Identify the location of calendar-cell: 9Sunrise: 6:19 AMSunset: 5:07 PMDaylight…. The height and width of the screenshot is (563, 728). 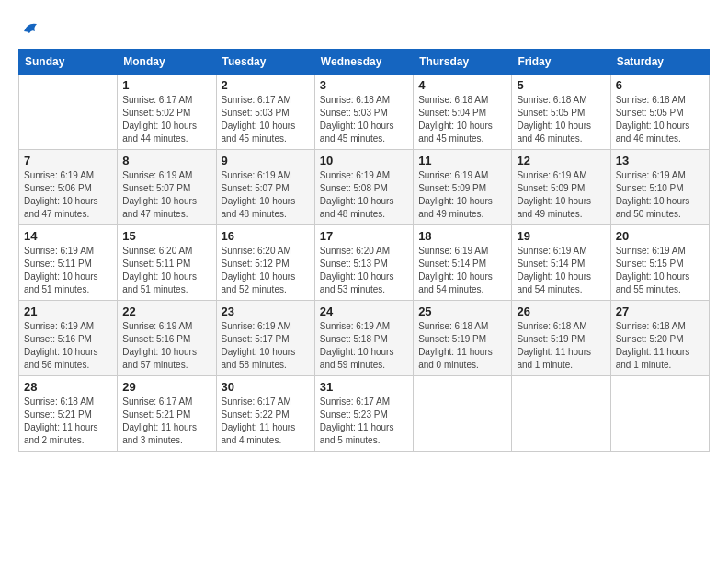
(265, 187).